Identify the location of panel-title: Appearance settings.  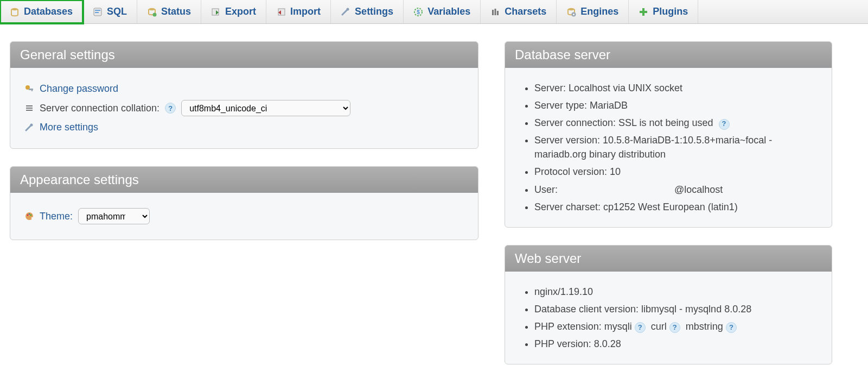
(244, 180).